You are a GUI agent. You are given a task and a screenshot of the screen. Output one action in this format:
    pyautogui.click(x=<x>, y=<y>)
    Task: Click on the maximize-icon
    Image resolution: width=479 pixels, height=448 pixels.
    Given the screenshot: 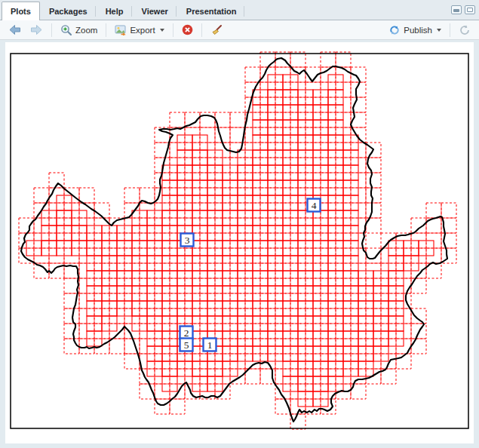 What is the action you would take?
    pyautogui.click(x=470, y=10)
    